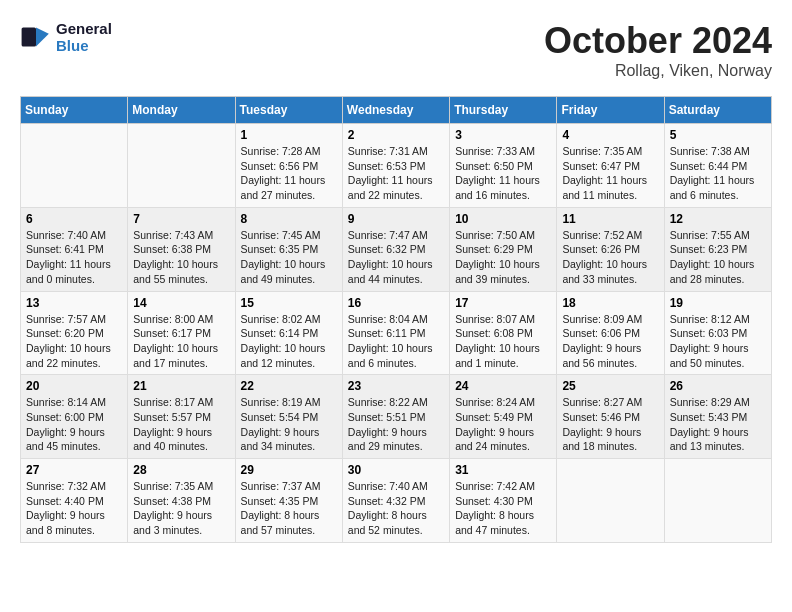 Image resolution: width=792 pixels, height=612 pixels. I want to click on week-row-4: 20Sunrise: 8:14 AM Sunset: 6:00 PM Dayli…, so click(396, 417).